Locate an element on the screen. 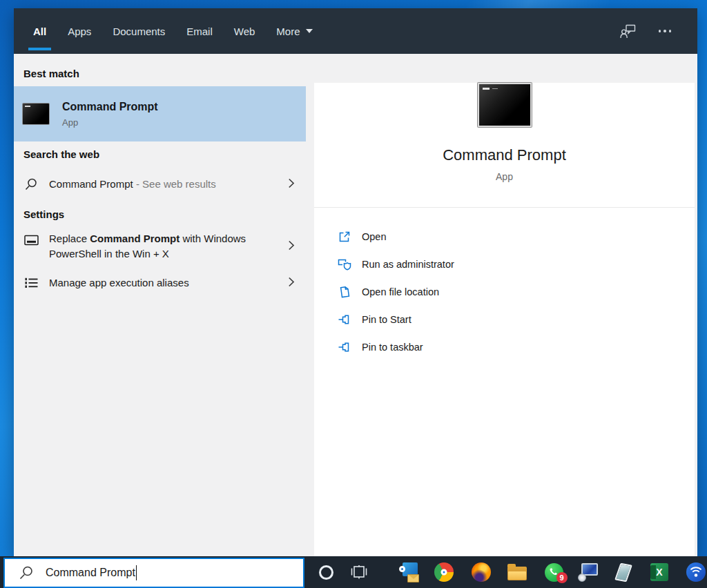 The width and height of the screenshot is (707, 588). tab-web: Web is located at coordinates (244, 31).